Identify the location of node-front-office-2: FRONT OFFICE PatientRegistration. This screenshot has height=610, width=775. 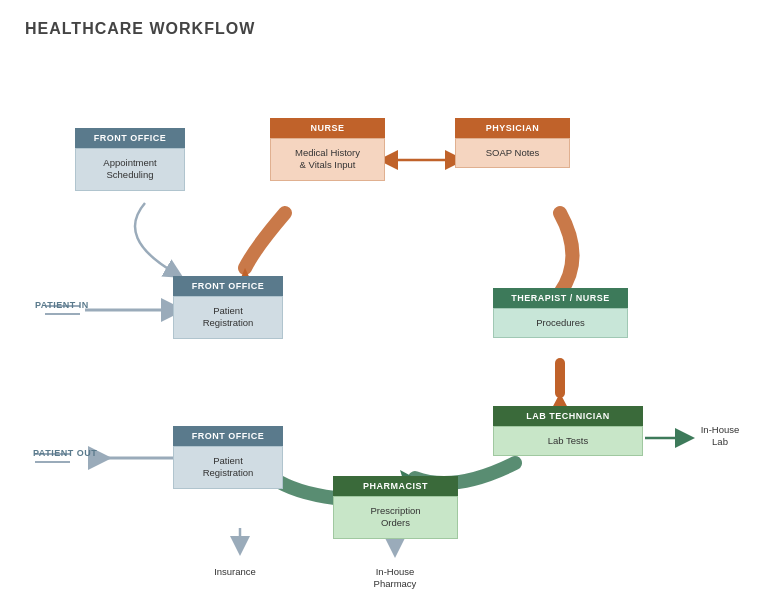
(228, 308).